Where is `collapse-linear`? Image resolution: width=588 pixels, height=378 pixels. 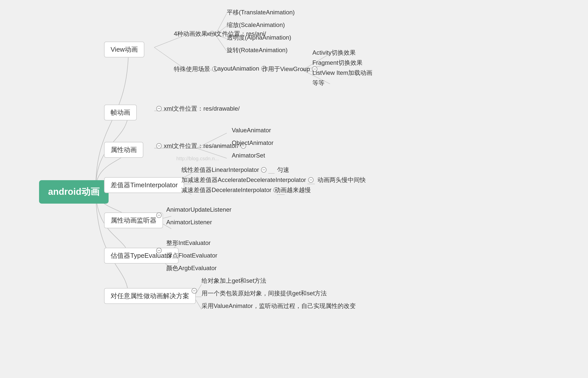
collapse-linear is located at coordinates (264, 170).